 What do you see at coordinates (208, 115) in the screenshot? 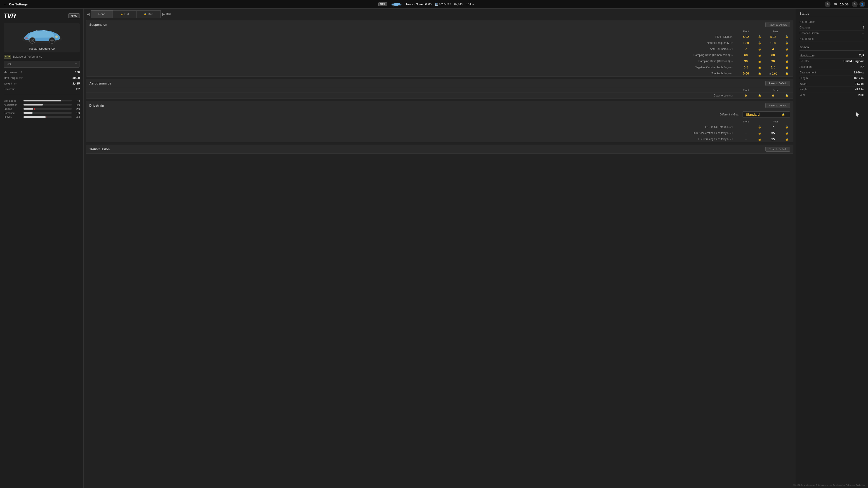
I see `diff-gear-row: Differential Gear Standard 🔒` at bounding box center [208, 115].